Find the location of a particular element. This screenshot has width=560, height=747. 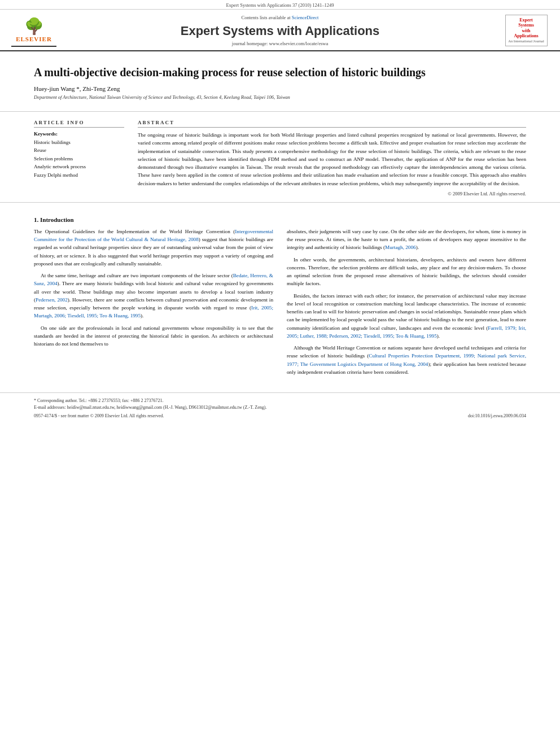

body-left-p2: At the same time, heritage and culture a… is located at coordinates (154, 296).